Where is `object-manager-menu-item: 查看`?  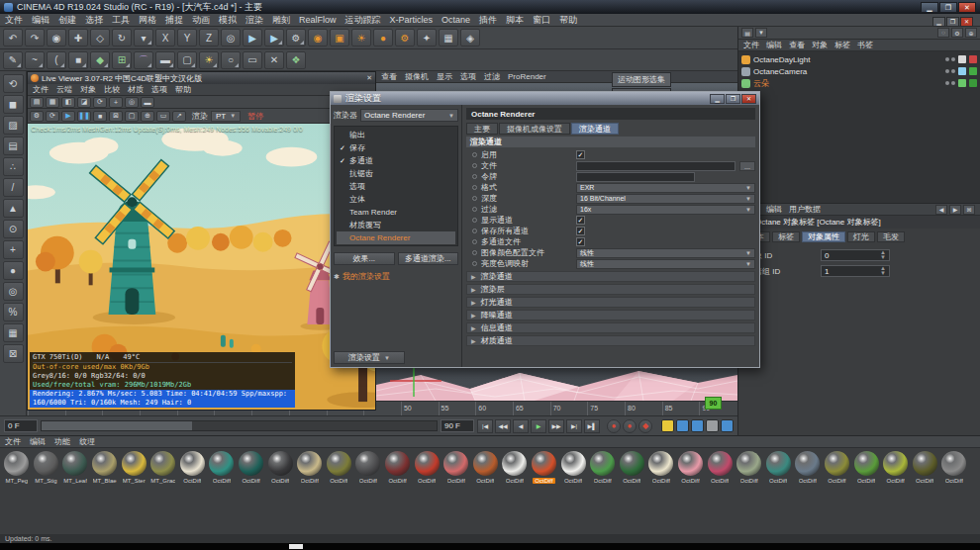
object-manager-menu-item: 查看 is located at coordinates (797, 46).